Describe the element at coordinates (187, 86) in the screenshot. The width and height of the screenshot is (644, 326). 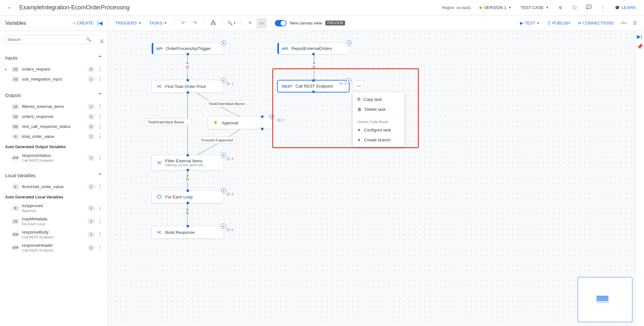
I see `task-node-find-total: Find Total Order Price ID: 1 +` at that location.